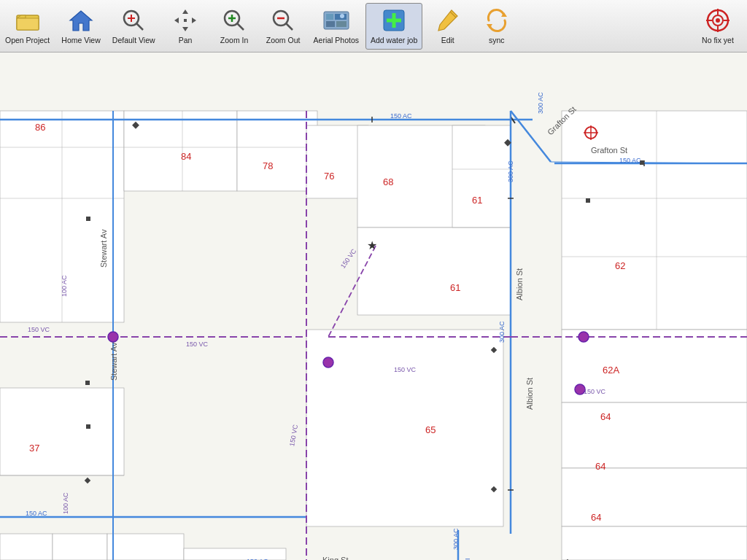  I want to click on search-zoom-icon, so click(133, 20).